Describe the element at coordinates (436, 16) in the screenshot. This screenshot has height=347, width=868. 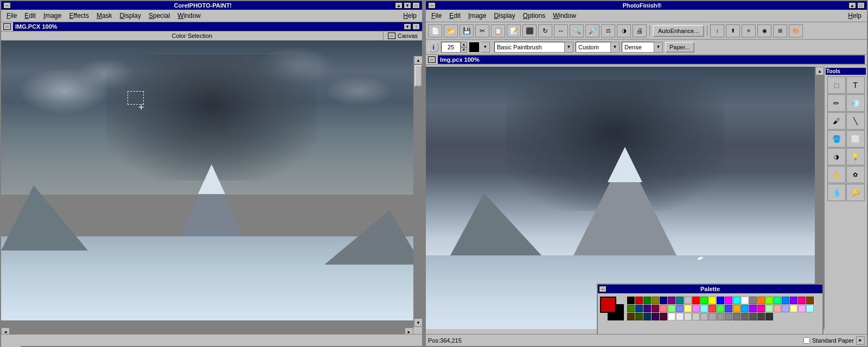
I see `pf-menu-file: File` at that location.